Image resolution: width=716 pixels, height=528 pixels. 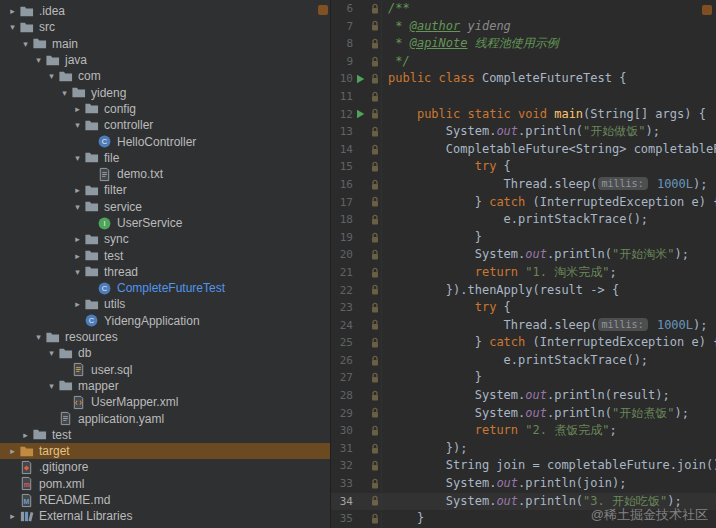 I want to click on line-number: 19, so click(x=342, y=238).